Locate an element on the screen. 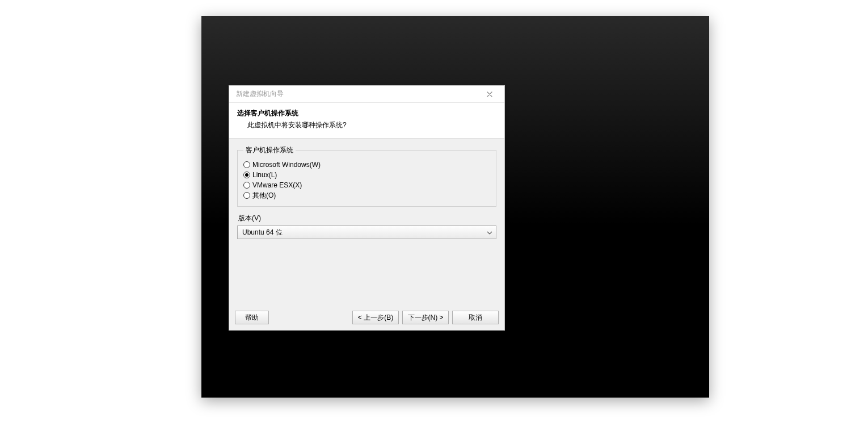 This screenshot has width=868, height=422. close-button is located at coordinates (490, 94).